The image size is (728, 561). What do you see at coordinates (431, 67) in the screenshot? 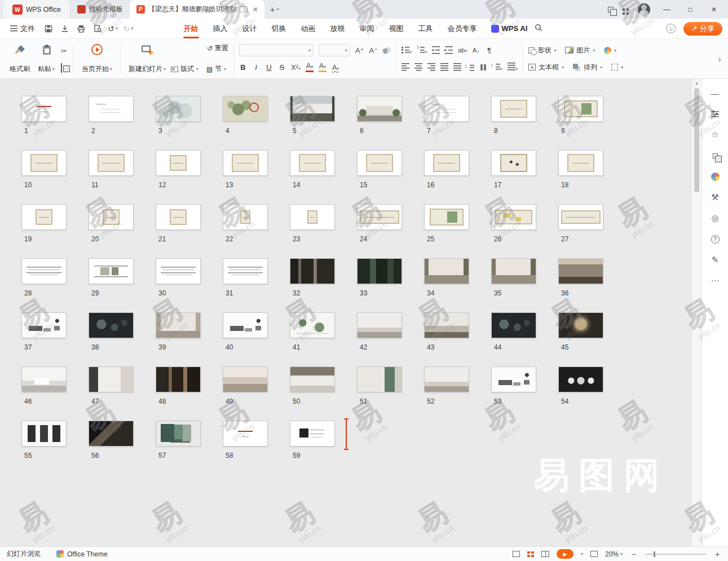
I see `align-right-icon` at bounding box center [431, 67].